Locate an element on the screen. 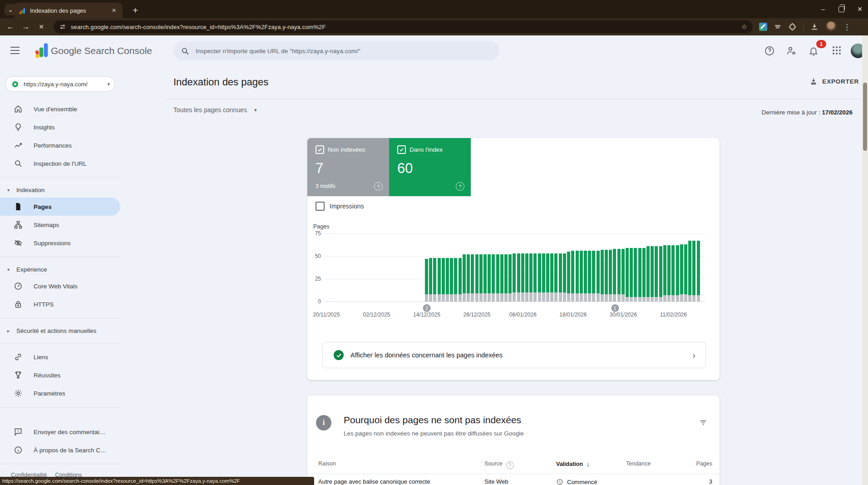 This screenshot has height=485, width=868. bookmark-star-icon: ☆ is located at coordinates (745, 27).